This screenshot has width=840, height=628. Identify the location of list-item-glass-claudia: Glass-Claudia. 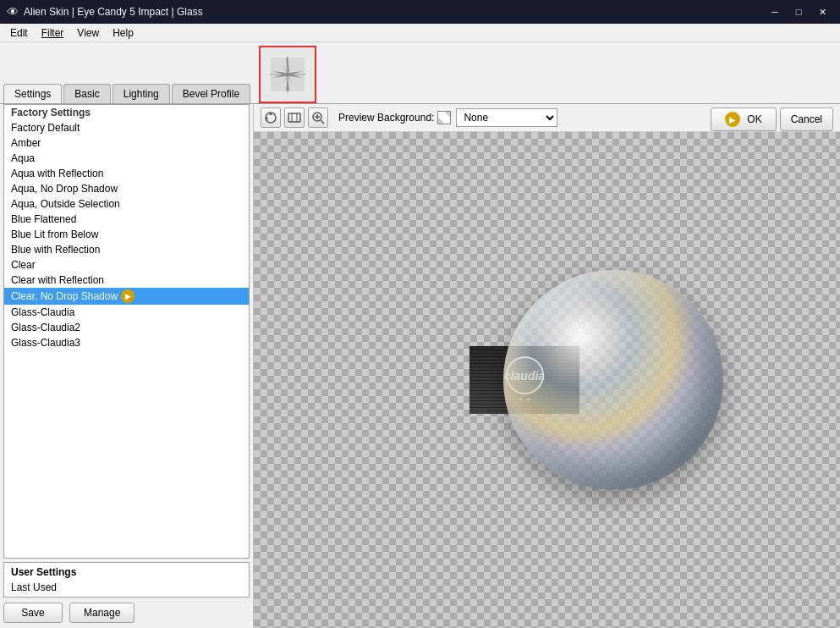
(127, 312).